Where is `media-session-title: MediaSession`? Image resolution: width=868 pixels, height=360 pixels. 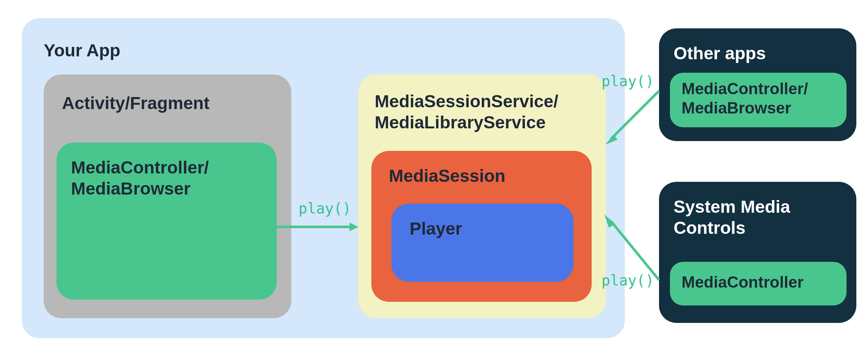 media-session-title: MediaSession is located at coordinates (447, 176).